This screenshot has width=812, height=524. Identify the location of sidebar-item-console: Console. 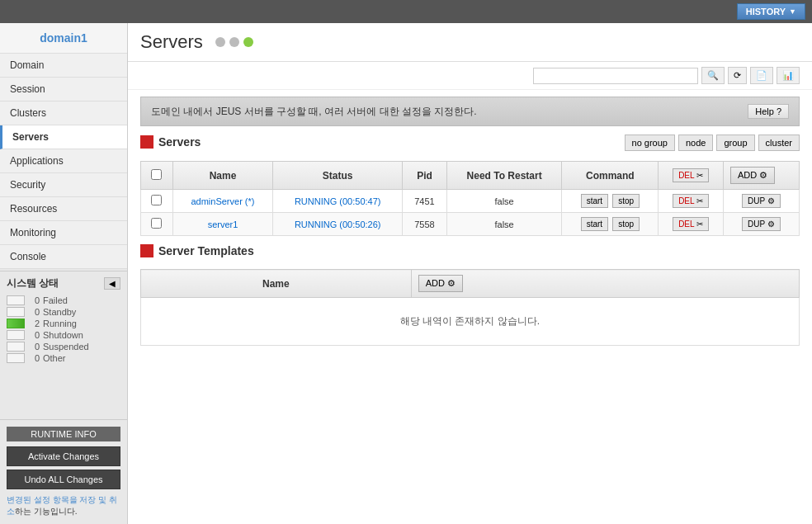
(64, 257).